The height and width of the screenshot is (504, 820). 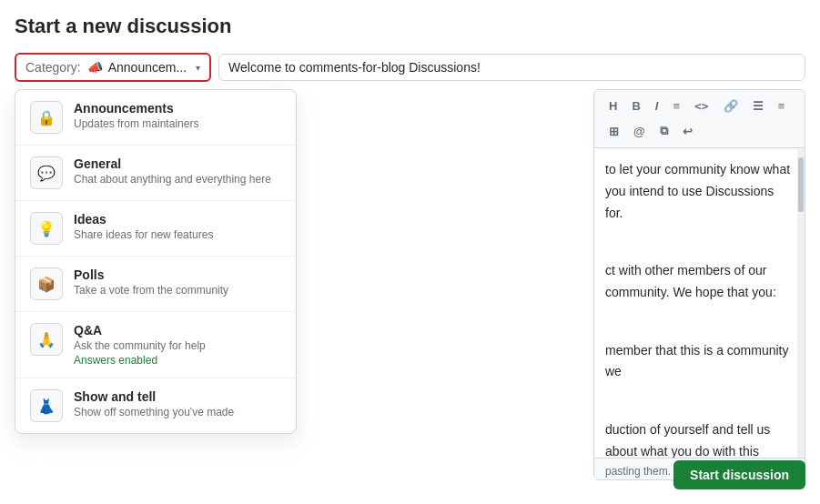 What do you see at coordinates (96, 67) in the screenshot?
I see `megaphone-icon: 📣` at bounding box center [96, 67].